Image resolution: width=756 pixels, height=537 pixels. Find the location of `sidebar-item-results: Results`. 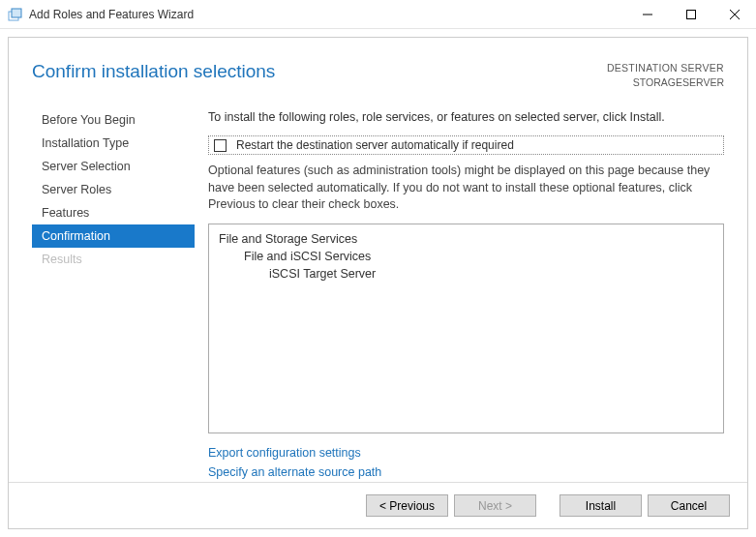

sidebar-item-results: Results is located at coordinates (113, 259).